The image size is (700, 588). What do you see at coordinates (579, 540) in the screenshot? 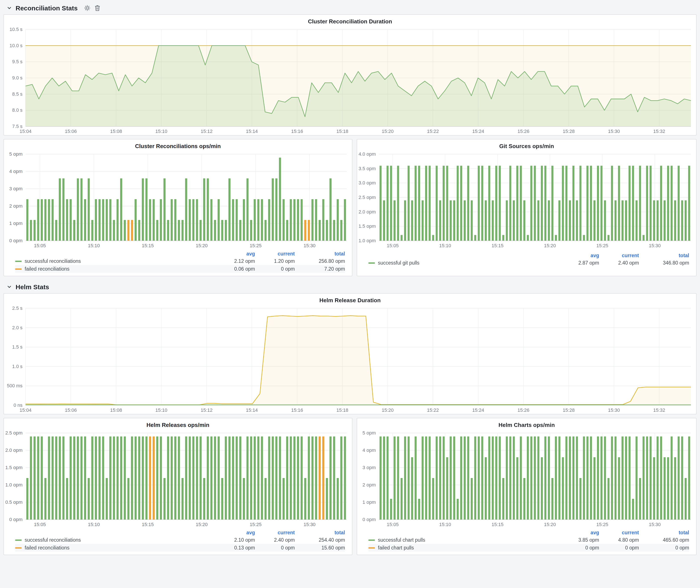
I see `legend-avg-value: 3.85 opm` at bounding box center [579, 540].